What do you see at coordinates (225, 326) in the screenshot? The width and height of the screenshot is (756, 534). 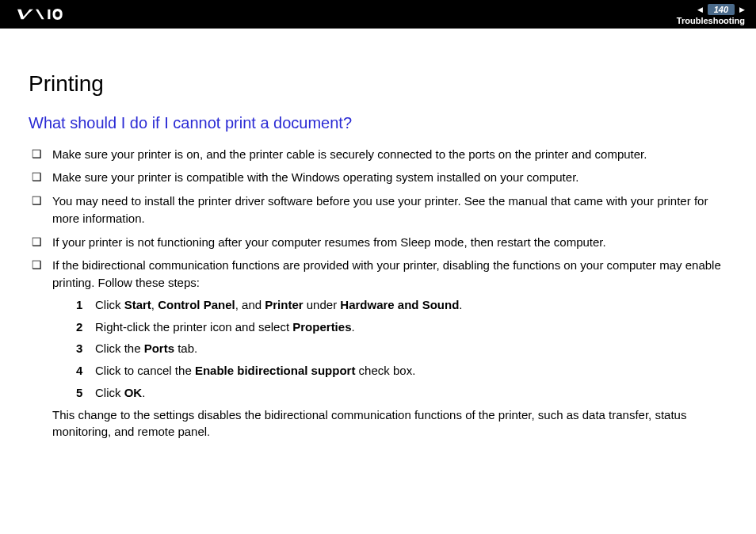 I see `step-text: Right-click the printer icon and select …` at bounding box center [225, 326].